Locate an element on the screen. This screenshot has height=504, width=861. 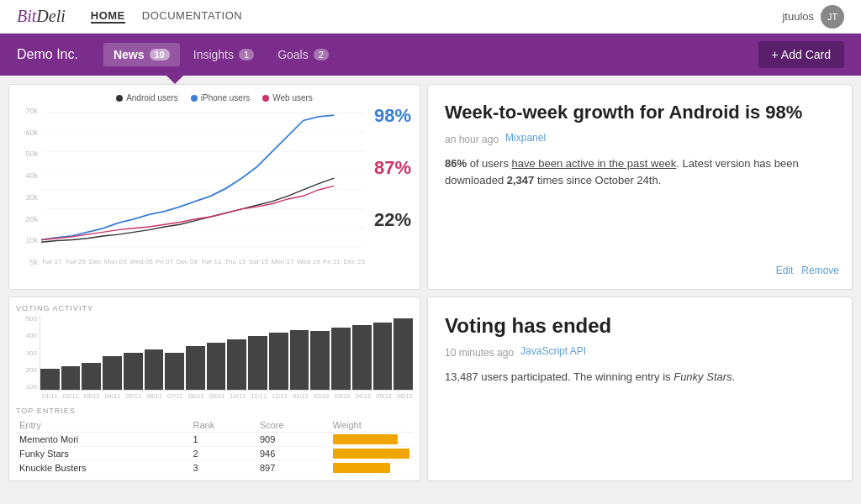
article-2-body: 13,487 users participated. The winning e… is located at coordinates (640, 377).